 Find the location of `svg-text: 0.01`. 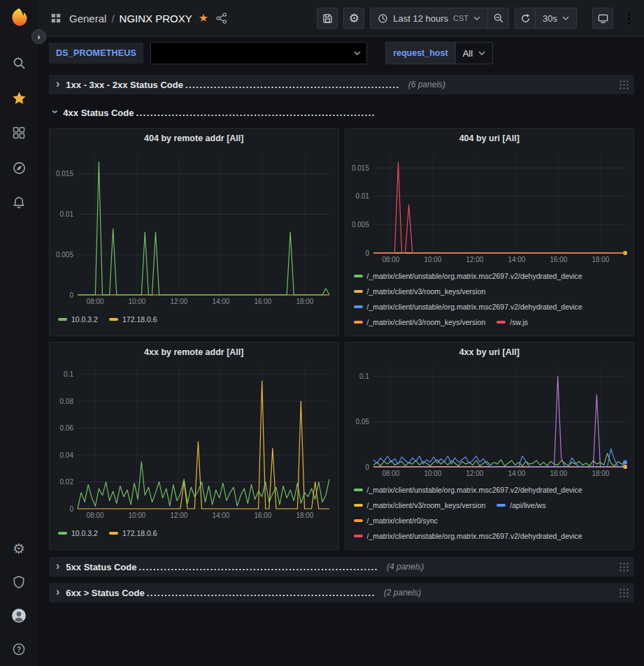

svg-text: 0.01 is located at coordinates (362, 196).